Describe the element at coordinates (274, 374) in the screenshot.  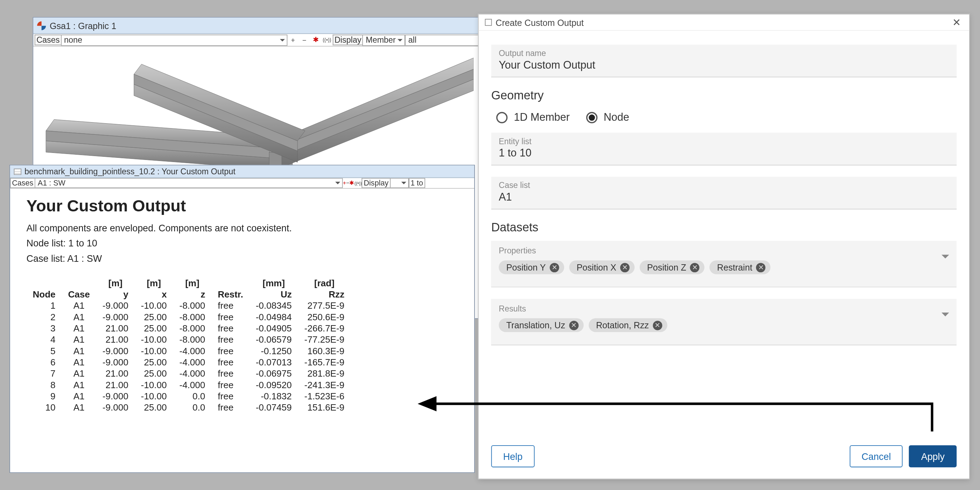
I see `cell: -0.06975` at that location.